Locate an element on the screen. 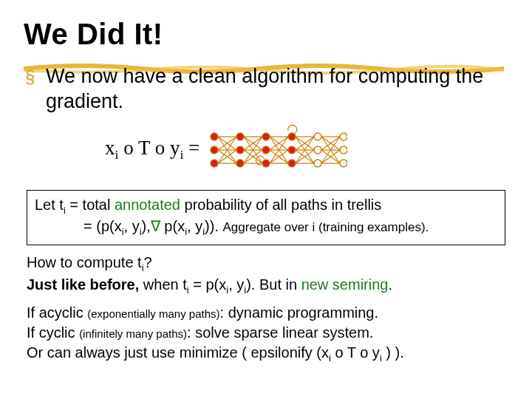 This screenshot has width=532, height=399. cyclic-line: If cyclic (infinitely many paths): solve… is located at coordinates (266, 332).